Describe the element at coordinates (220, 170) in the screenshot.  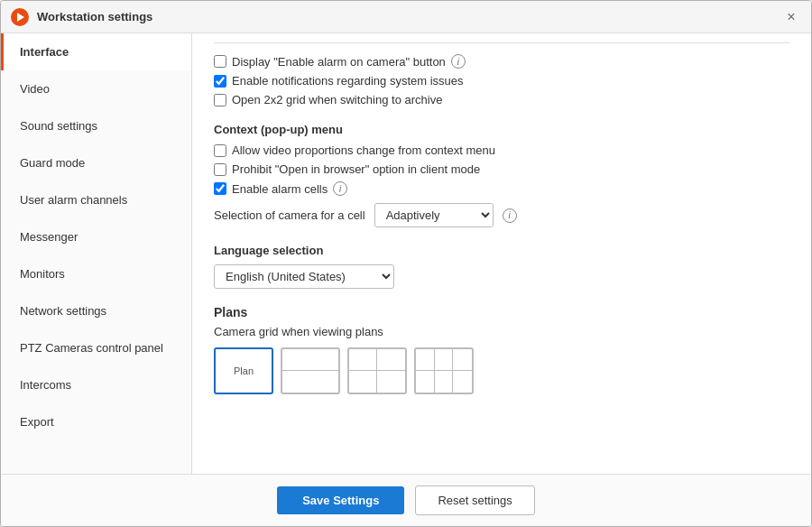
I see `prohibit-open-browser-checkbox` at that location.